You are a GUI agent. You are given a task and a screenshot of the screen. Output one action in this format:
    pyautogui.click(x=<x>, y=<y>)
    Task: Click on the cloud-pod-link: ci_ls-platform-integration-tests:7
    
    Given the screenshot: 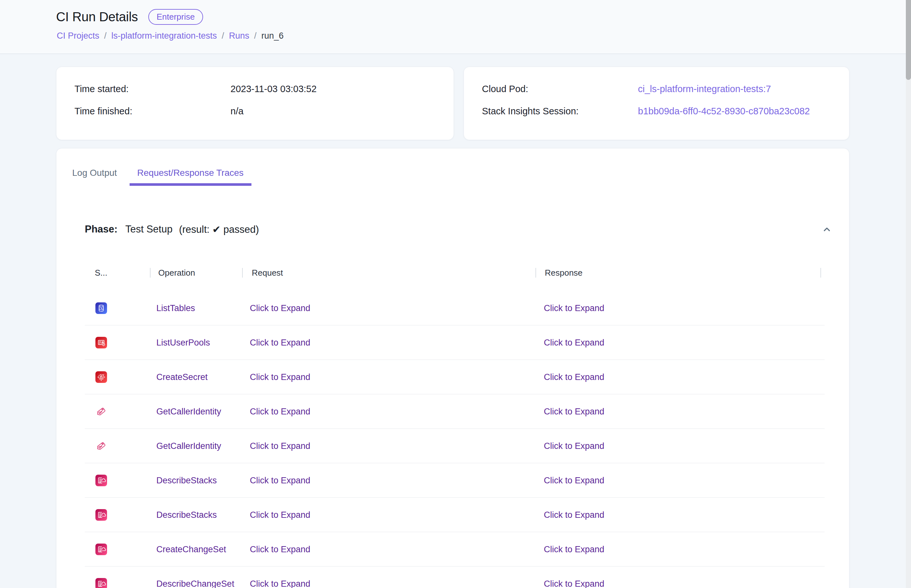 What is the action you would take?
    pyautogui.click(x=705, y=89)
    